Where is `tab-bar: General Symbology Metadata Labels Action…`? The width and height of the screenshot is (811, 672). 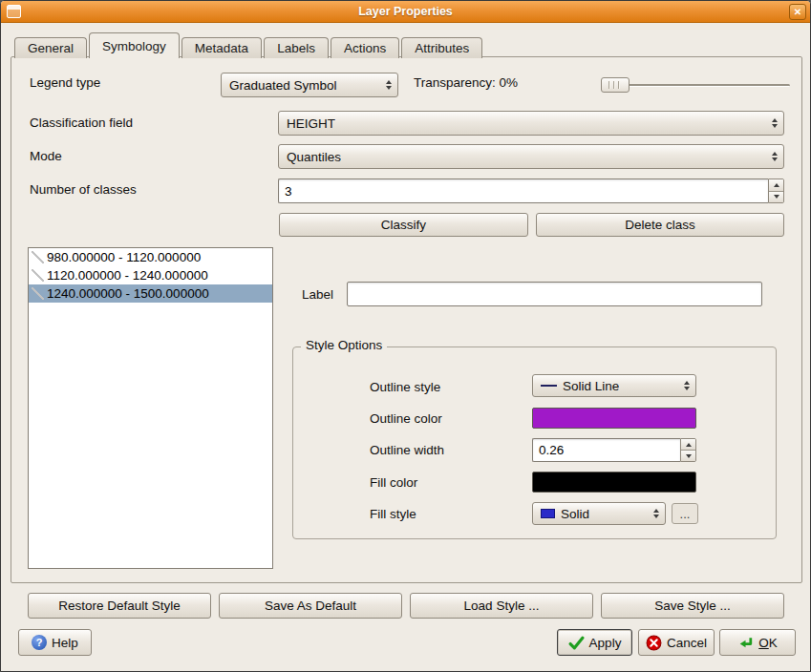 tab-bar: General Symbology Metadata Labels Action… is located at coordinates (249, 46).